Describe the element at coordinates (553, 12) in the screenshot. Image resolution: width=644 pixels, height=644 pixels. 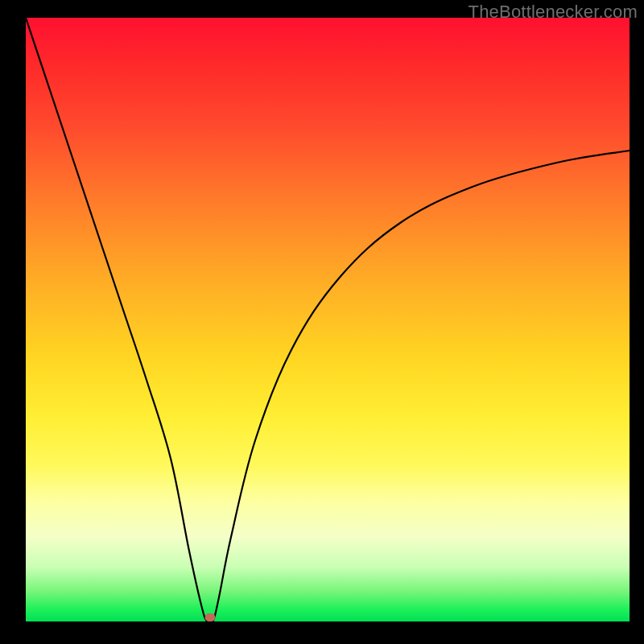
I see `watermark-text: TheBottlenecker.com` at that location.